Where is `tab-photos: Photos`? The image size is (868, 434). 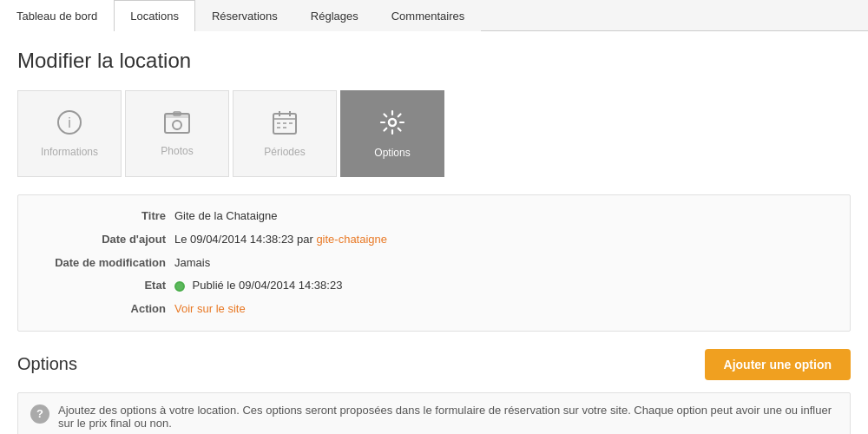 tab-photos: Photos is located at coordinates (177, 134).